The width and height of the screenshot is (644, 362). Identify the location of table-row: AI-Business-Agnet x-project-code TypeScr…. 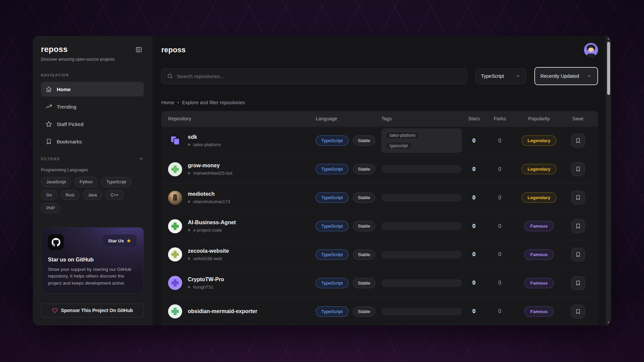
(380, 226).